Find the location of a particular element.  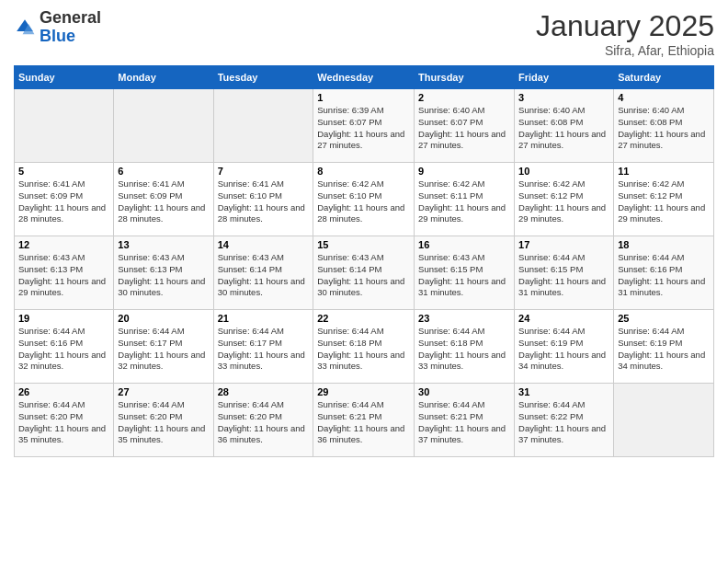

day-number: 6 is located at coordinates (164, 171).